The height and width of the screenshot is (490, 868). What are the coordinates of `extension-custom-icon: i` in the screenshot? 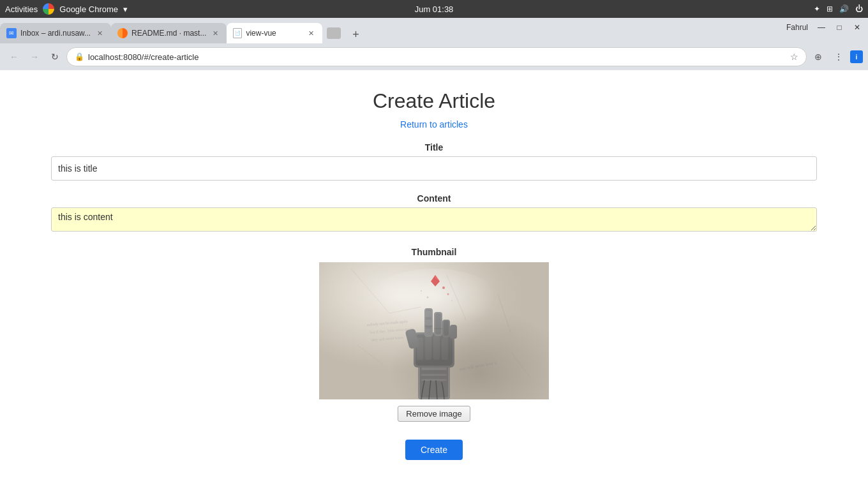 It's located at (857, 57).